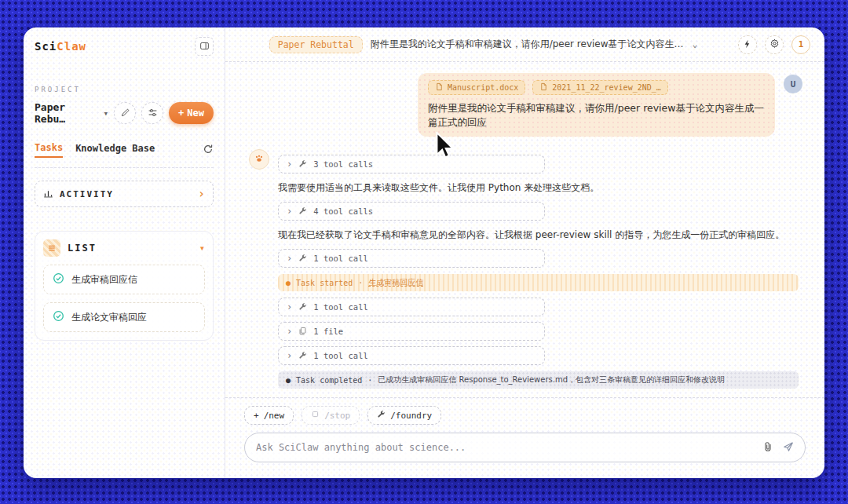 Image resolution: width=848 pixels, height=504 pixels. I want to click on refresh-button, so click(208, 151).